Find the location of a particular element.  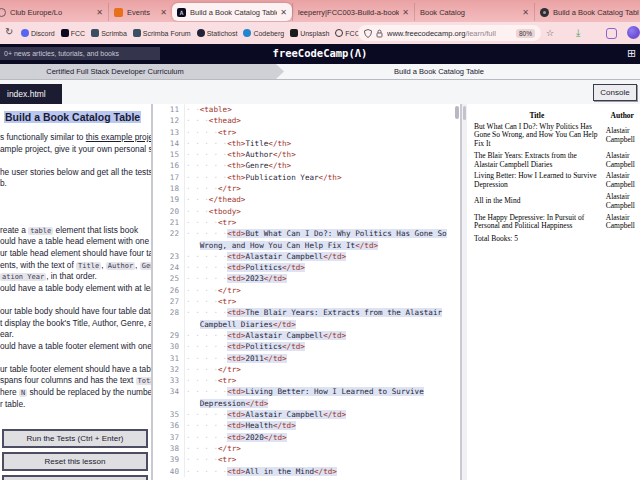

code-line: 27· · · ·<tr> is located at coordinates (306, 302).